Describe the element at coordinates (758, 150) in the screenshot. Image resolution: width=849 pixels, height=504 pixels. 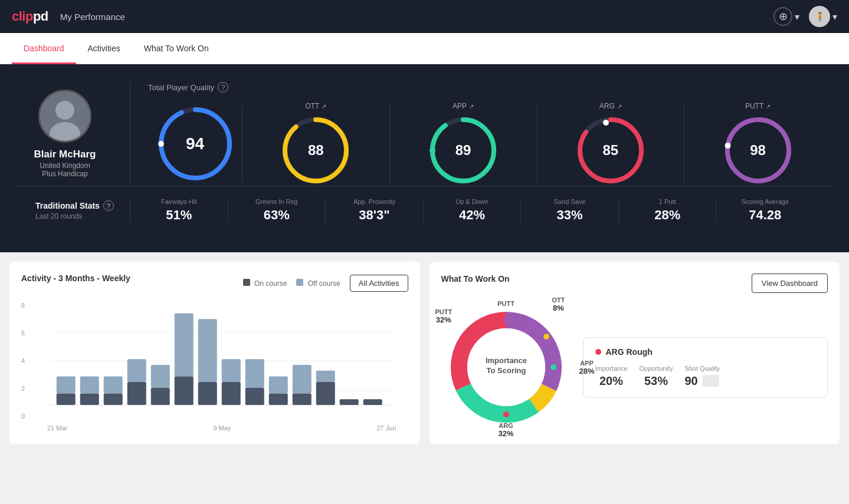
I see `putt-value: 98` at that location.